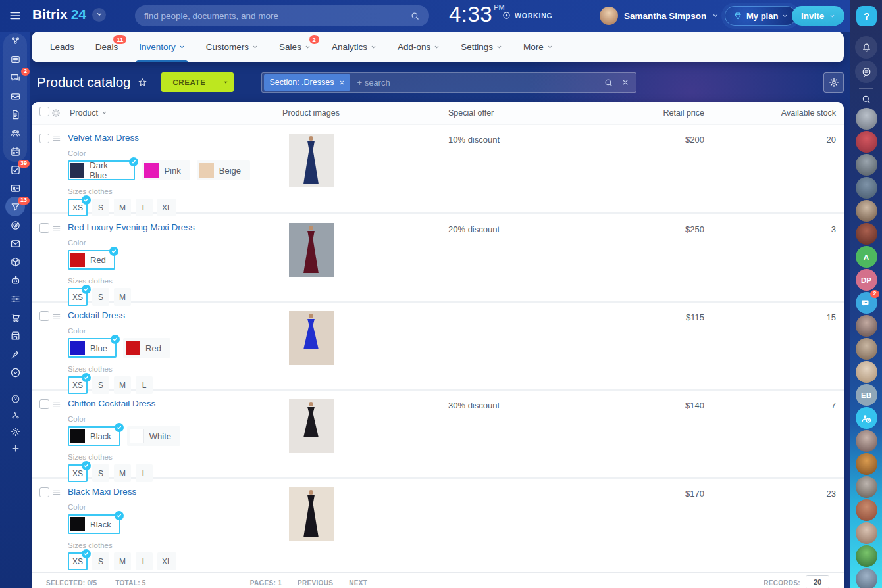 The width and height of the screenshot is (882, 588). I want to click on sidebar-item-chat: 2, so click(15, 78).